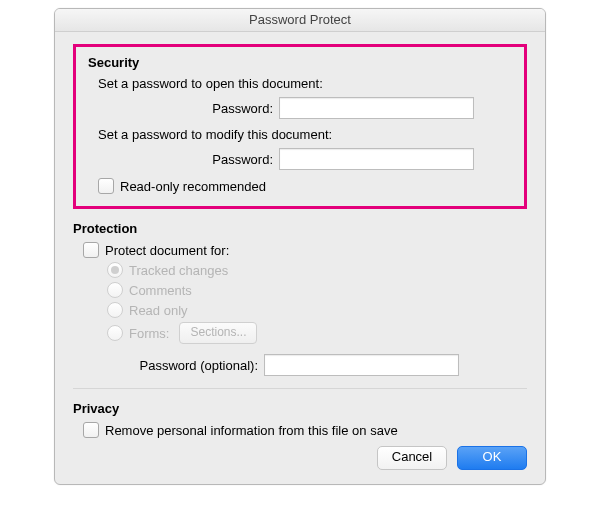 Image resolution: width=600 pixels, height=507 pixels. I want to click on protect-document-for-checkbox, so click(91, 250).